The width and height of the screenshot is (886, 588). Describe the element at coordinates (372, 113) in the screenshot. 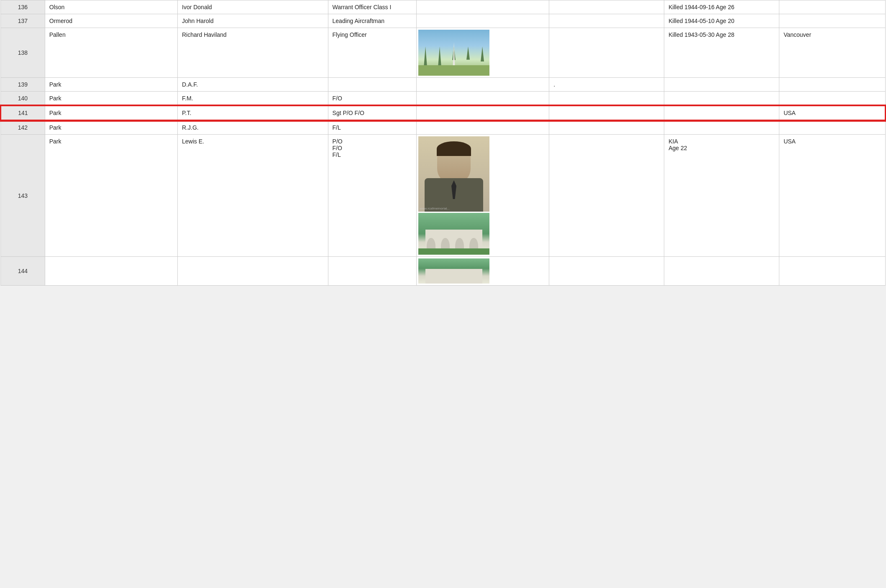

I see `rank: Sgt P/O F/O` at that location.